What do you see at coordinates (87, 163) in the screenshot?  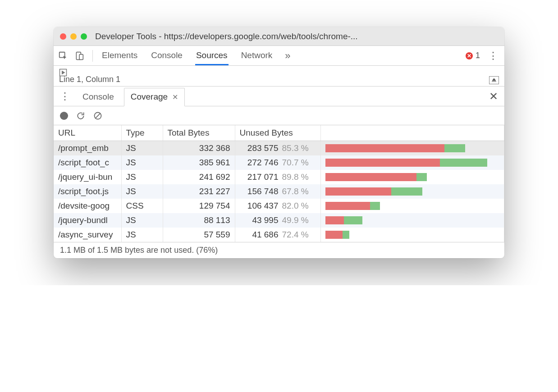 I see `cell-url: /script_foot_c` at bounding box center [87, 163].